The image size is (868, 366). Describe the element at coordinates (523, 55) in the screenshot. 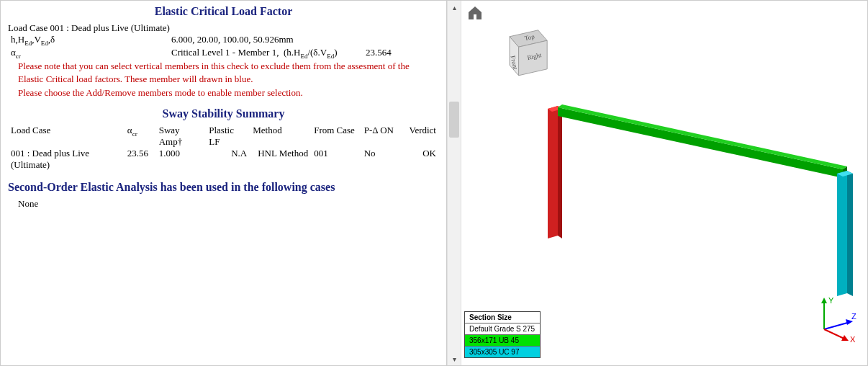

I see `viewcube: Top Front Right` at that location.